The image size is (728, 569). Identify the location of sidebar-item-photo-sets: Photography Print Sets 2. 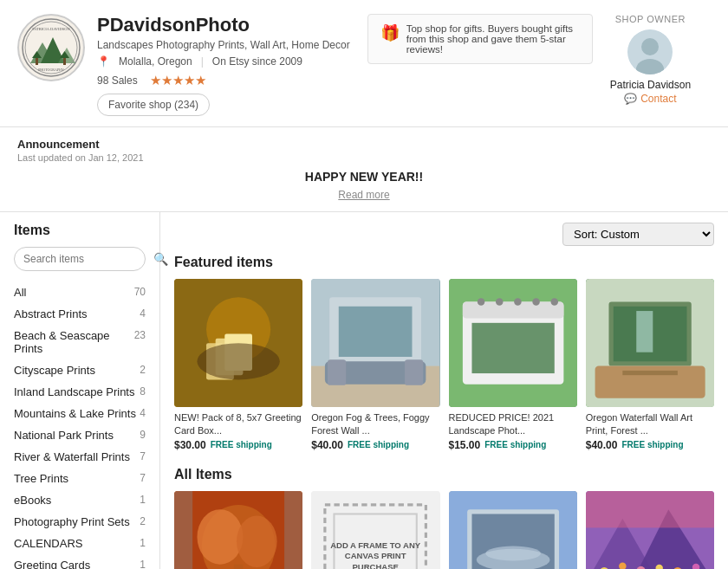
(80, 521).